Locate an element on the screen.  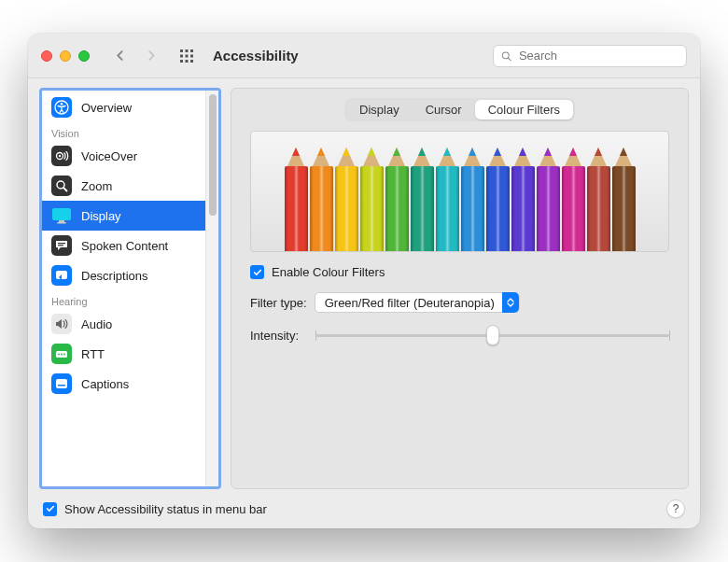
window-controls is located at coordinates (65, 56).